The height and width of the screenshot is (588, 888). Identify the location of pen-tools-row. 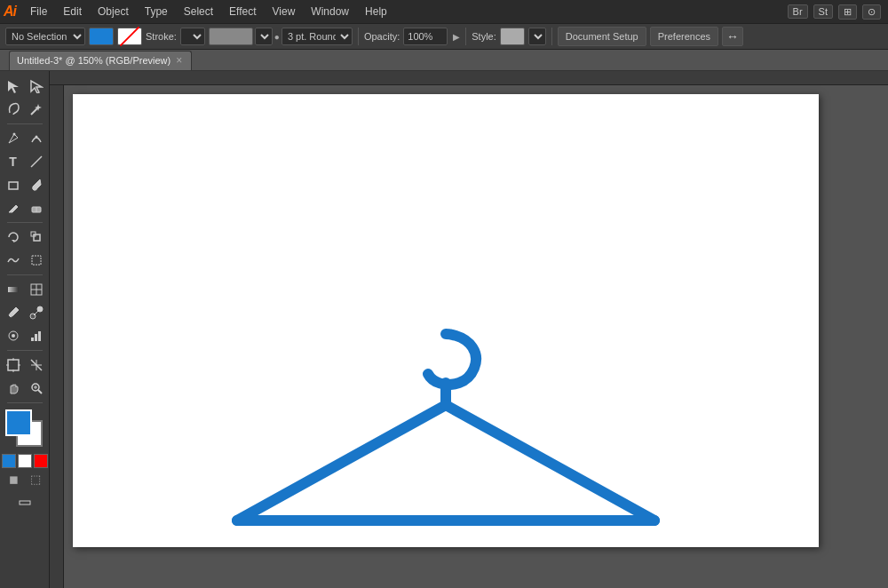
(25, 139).